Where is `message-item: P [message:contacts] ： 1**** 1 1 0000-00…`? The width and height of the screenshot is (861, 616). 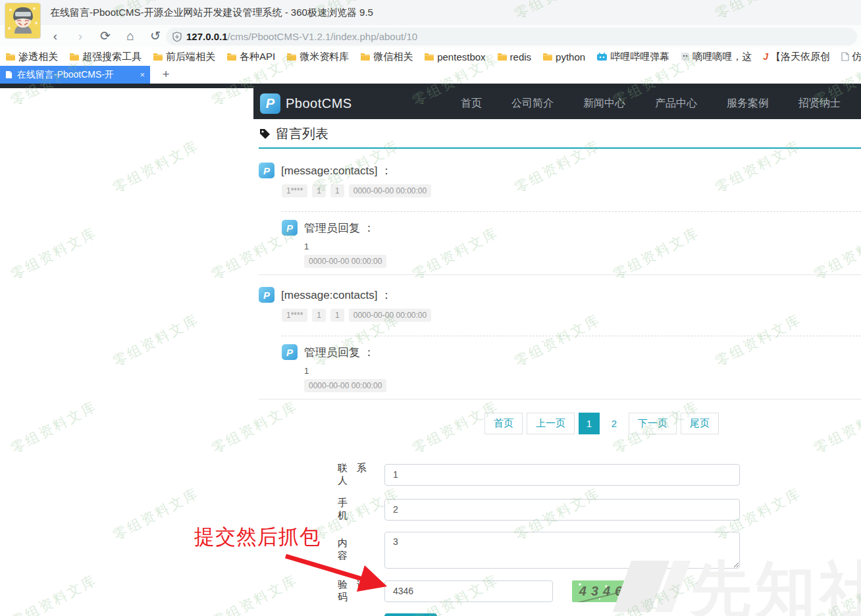
message-item: P [message:contacts] ： 1**** 1 1 0000-00… is located at coordinates (560, 344).